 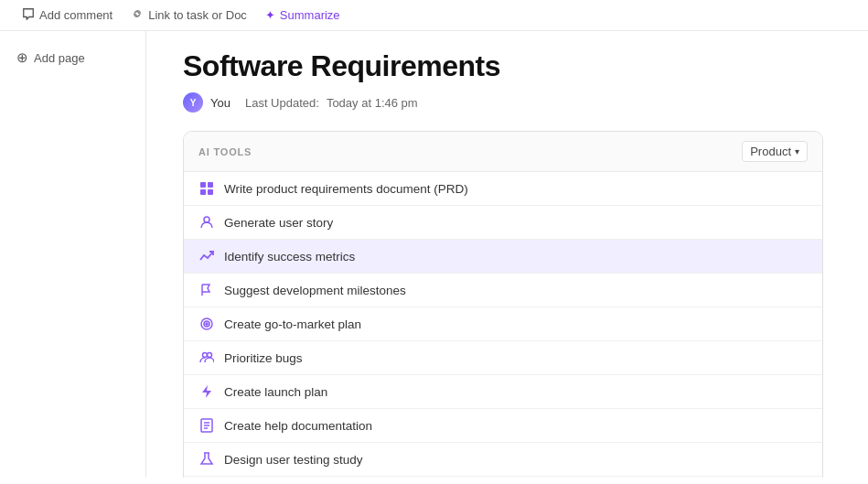 I want to click on ai-list-item-label: Create help documentation, so click(x=298, y=426).